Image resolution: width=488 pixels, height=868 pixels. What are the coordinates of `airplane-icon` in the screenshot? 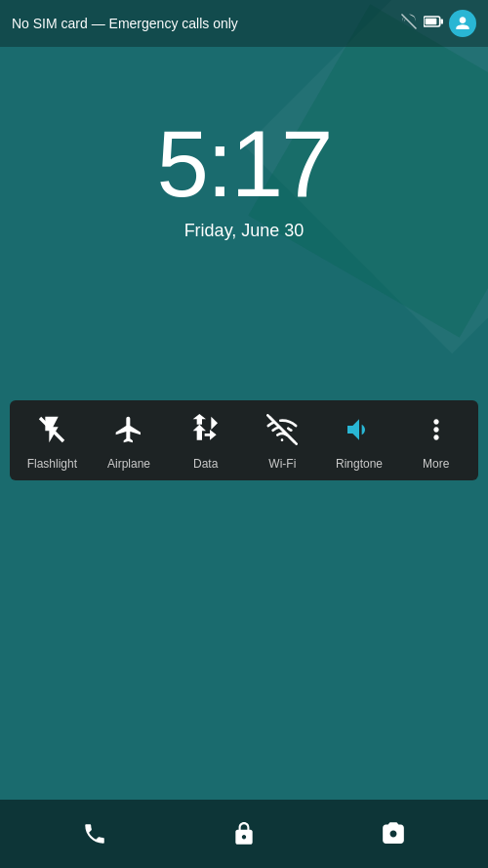 It's located at (129, 430).